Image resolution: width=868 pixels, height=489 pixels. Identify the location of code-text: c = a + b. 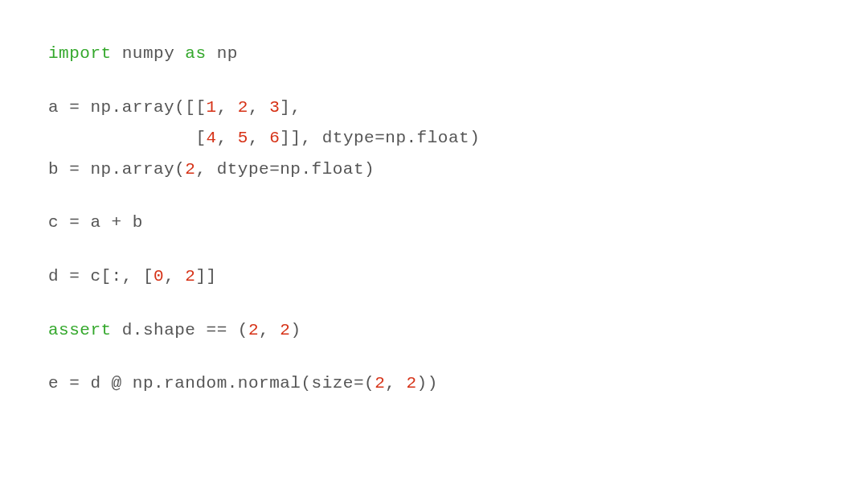
(96, 222).